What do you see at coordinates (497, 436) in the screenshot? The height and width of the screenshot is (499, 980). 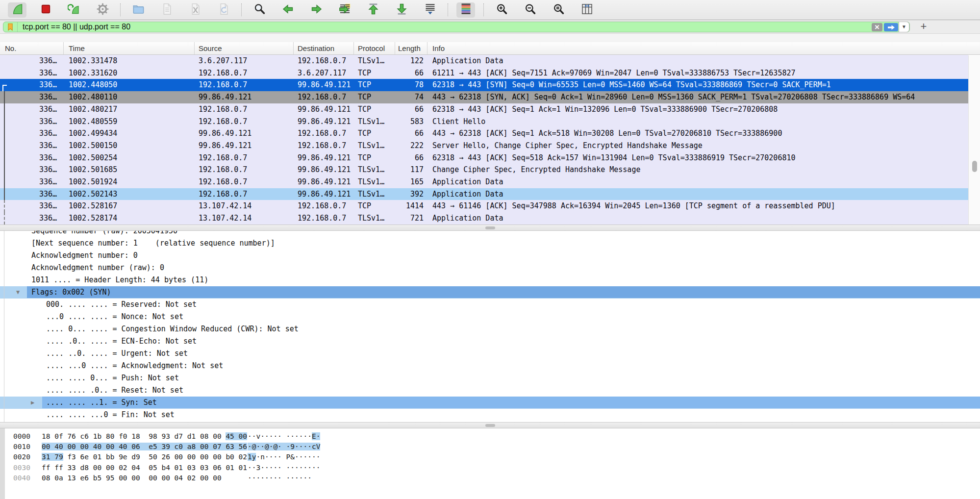 I see `hex-row: 000018 0f 76 c6 1b 80 f0 18 98 93 d7 d1 …` at bounding box center [497, 436].